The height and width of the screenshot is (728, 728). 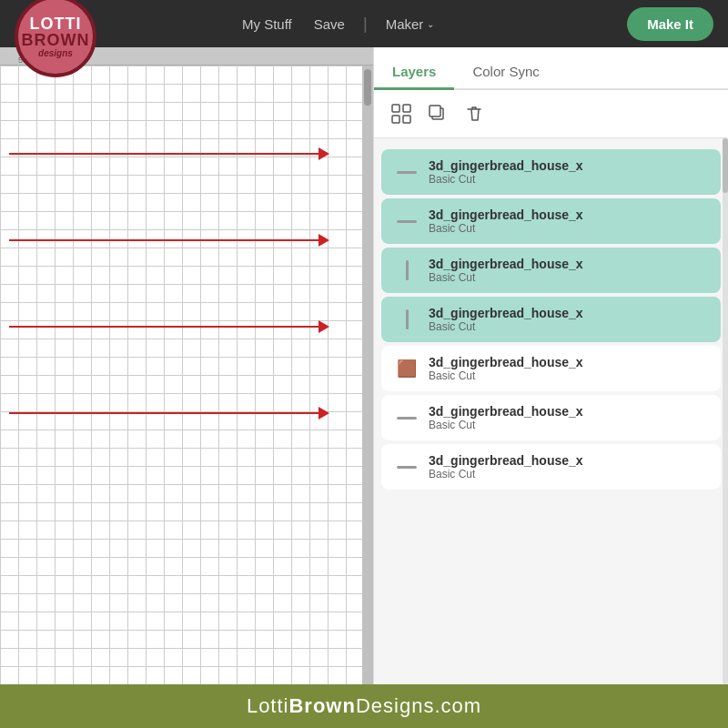 What do you see at coordinates (506, 270) in the screenshot?
I see `layer-info-3: 3d_gingerbread_house_x Basic Cut` at bounding box center [506, 270].